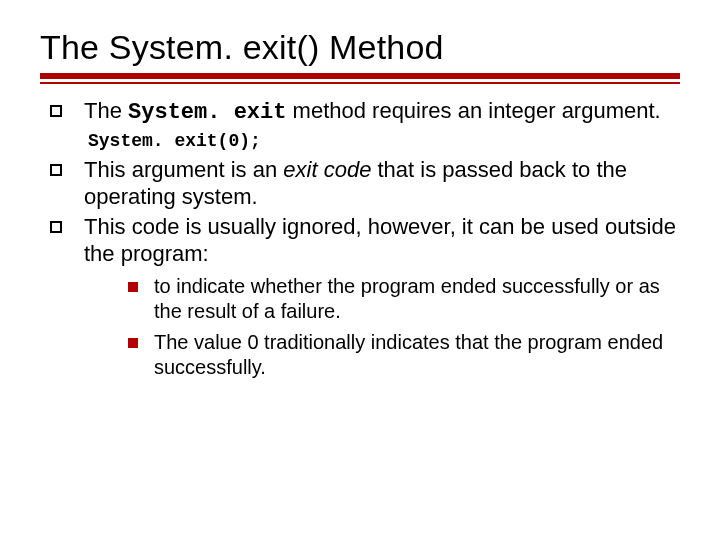 Image resolution: width=720 pixels, height=540 pixels. Describe the element at coordinates (362, 112) in the screenshot. I see `bullet-1: The System. exit method requires an inte…` at that location.